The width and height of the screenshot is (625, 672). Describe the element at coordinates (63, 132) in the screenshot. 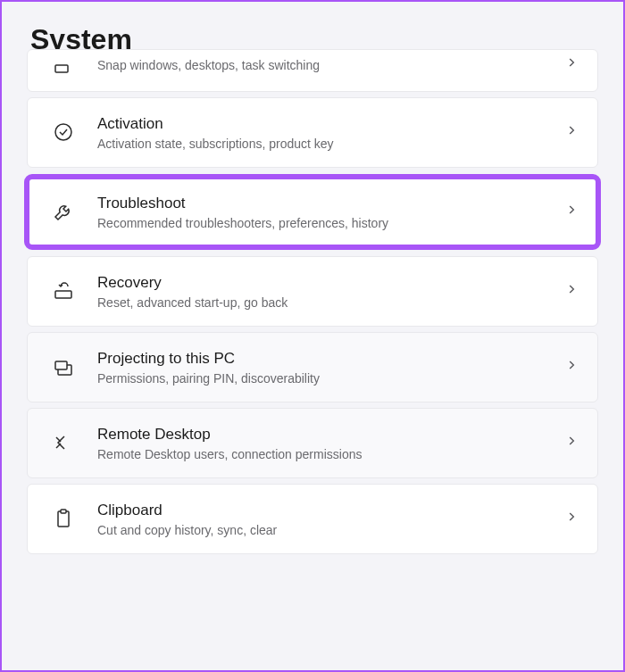

I see `checkmark-circle-icon` at that location.